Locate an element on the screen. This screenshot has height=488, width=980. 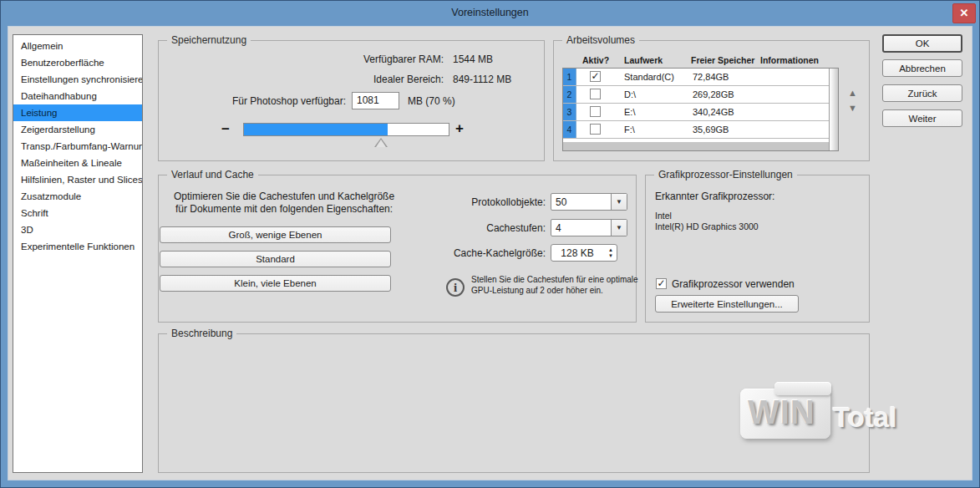
memory-group-title: Speichernutzung is located at coordinates (209, 40).